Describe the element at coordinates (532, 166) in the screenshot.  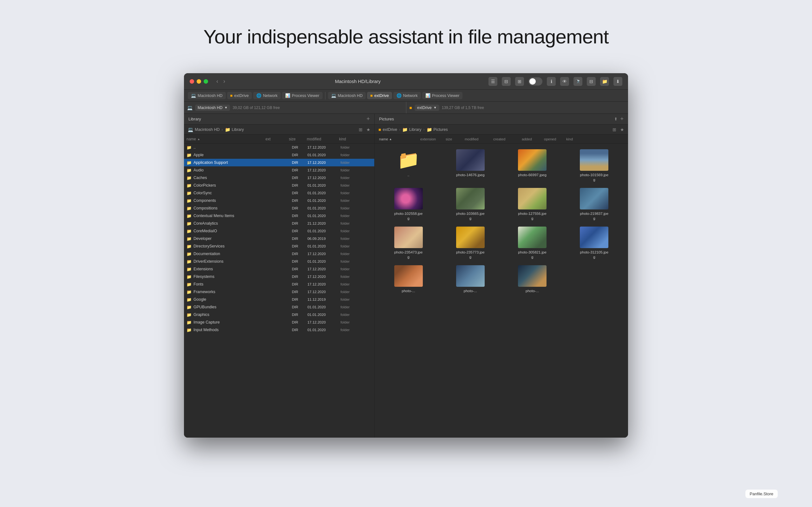
I see `list-item: photo-66997.jpeg` at that location.